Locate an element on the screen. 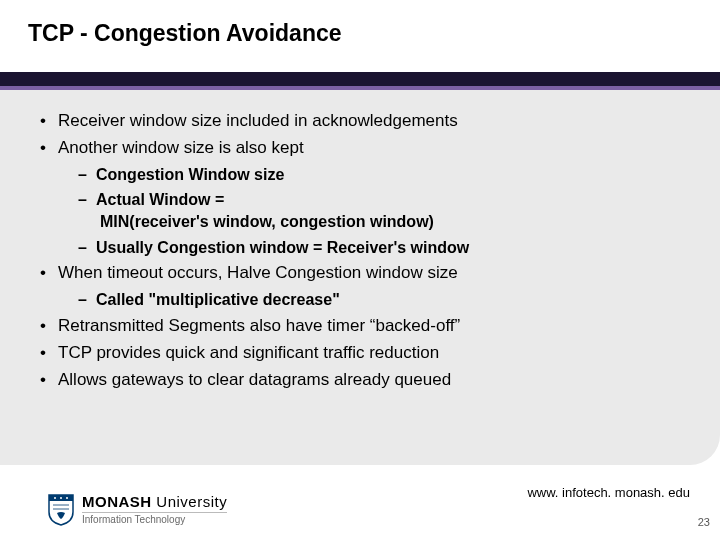 The image size is (720, 540). subbullet-2-1: –Congestion Window size is located at coordinates (360, 175).